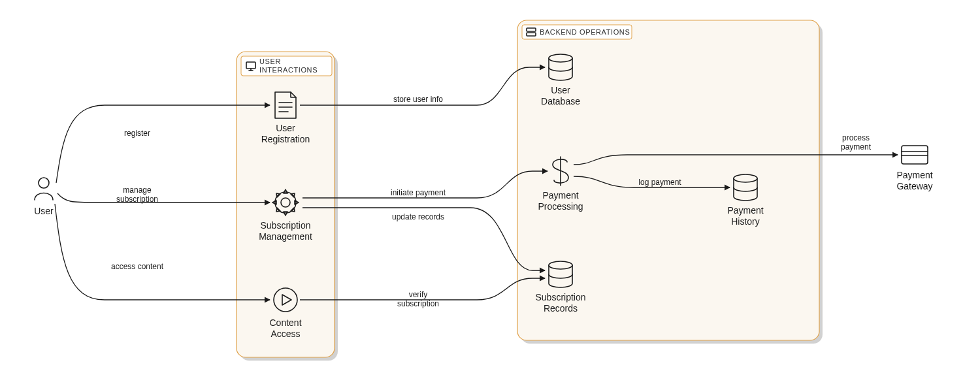 The height and width of the screenshot is (388, 980). Describe the element at coordinates (856, 138) in the screenshot. I see `svg-text: process` at that location.